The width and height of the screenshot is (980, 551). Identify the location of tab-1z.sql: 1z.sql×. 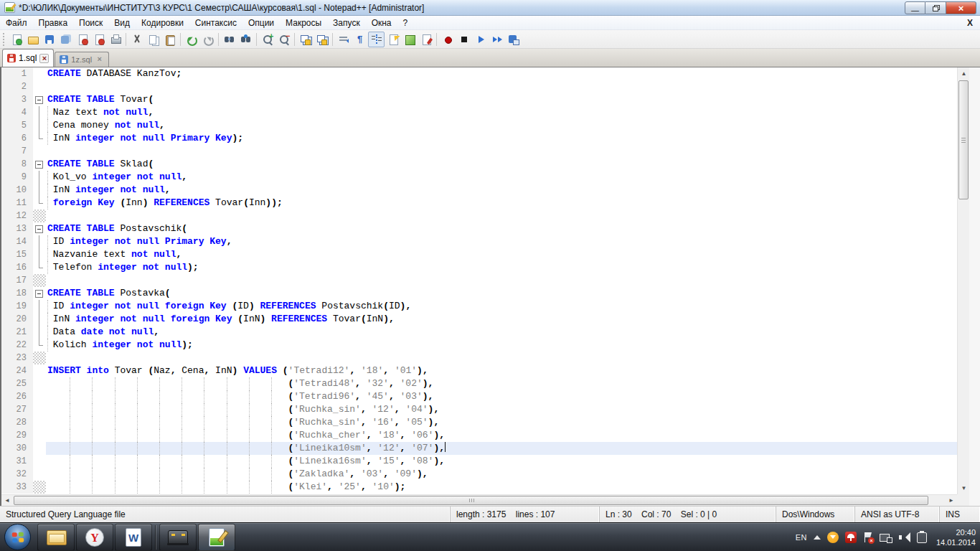
(82, 59).